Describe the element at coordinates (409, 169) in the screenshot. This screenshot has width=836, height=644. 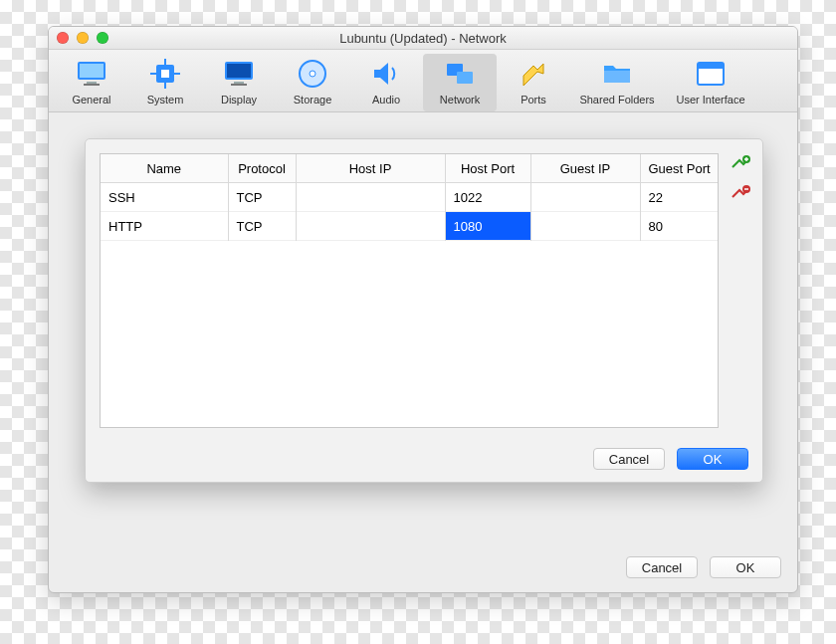
I see `table-header-row: Name Protocol Host IP Host Port Guest IP…` at that location.